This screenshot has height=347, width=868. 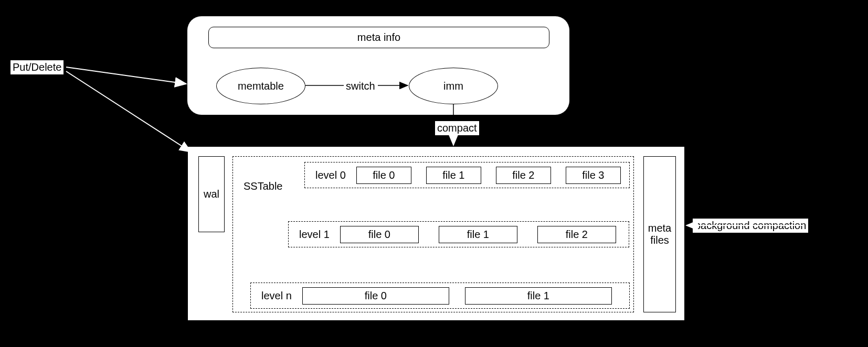 What do you see at coordinates (577, 235) in the screenshot?
I see `level-1-file-2: file 2` at bounding box center [577, 235].